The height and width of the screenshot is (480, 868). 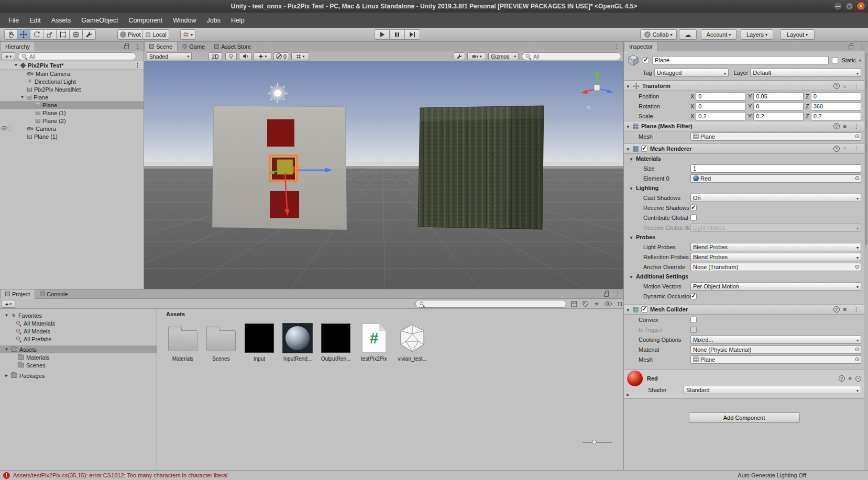 I want to click on menu-file: File, so click(x=14, y=20).